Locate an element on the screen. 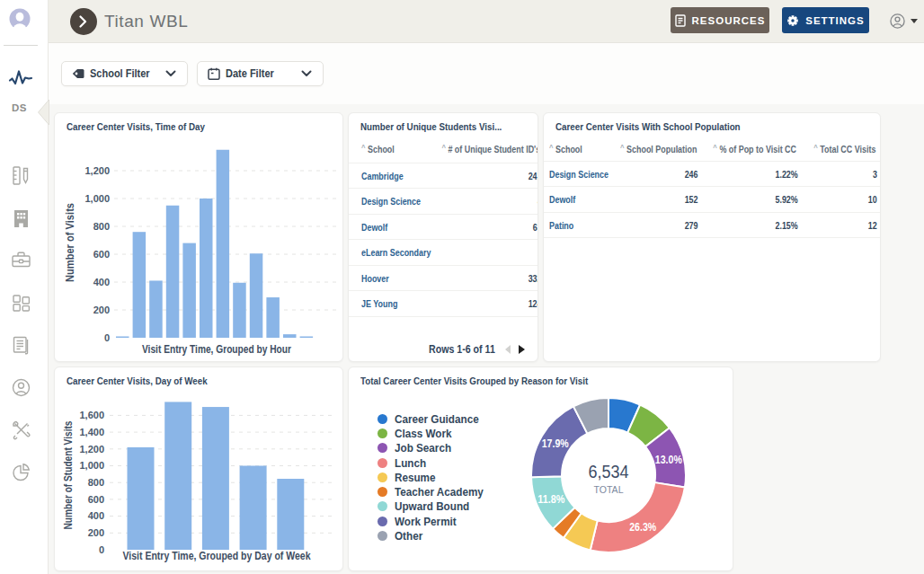 This screenshot has width=924, height=574. briefcase-icon is located at coordinates (22, 261).